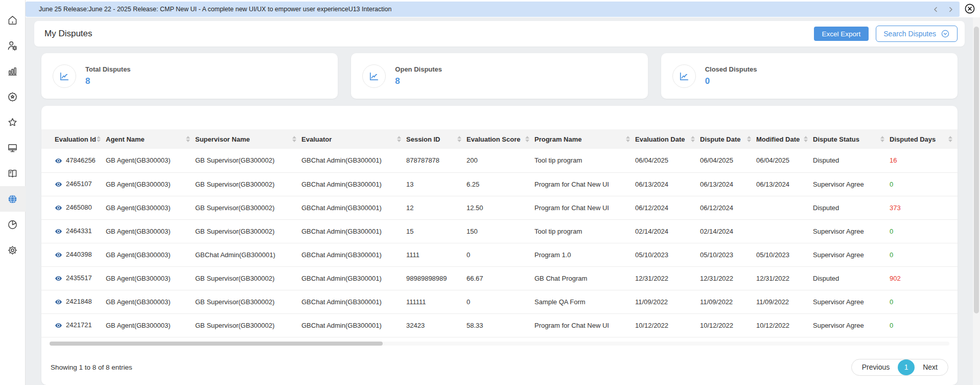 This screenshot has width=980, height=385. What do you see at coordinates (472, 231) in the screenshot?
I see `cell-text: 150` at bounding box center [472, 231].